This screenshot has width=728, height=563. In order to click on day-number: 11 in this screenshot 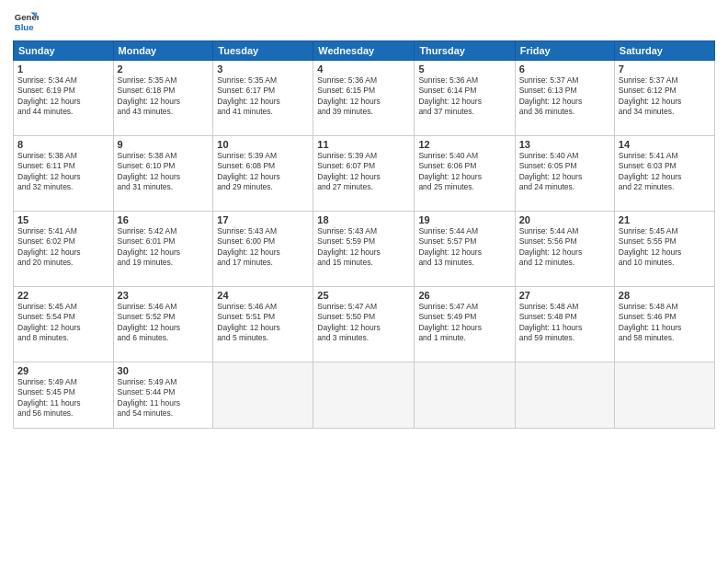, I will do `click(364, 144)`.